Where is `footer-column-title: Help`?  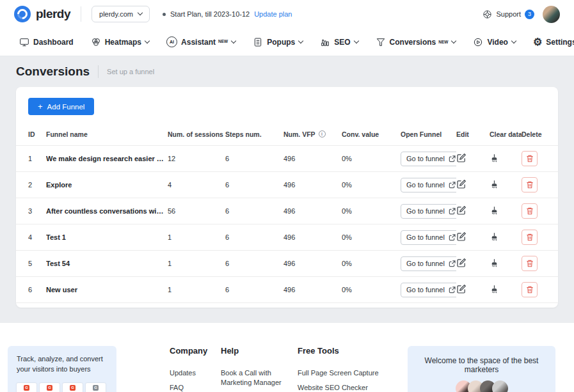
footer-column-title: Help is located at coordinates (259, 350).